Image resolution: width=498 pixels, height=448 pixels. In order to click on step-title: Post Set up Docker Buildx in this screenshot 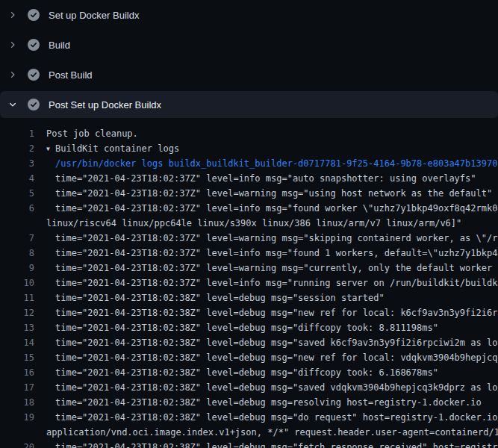, I will do `click(105, 105)`.